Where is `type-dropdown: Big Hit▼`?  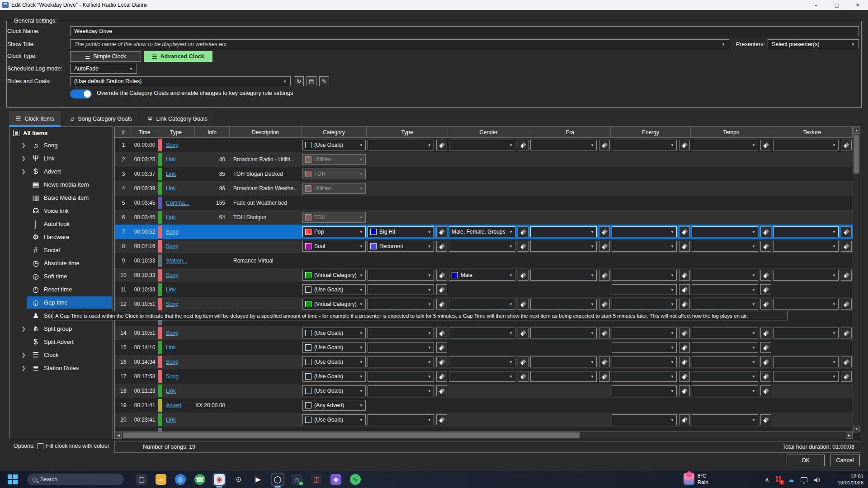 type-dropdown: Big Hit▼ is located at coordinates (401, 232).